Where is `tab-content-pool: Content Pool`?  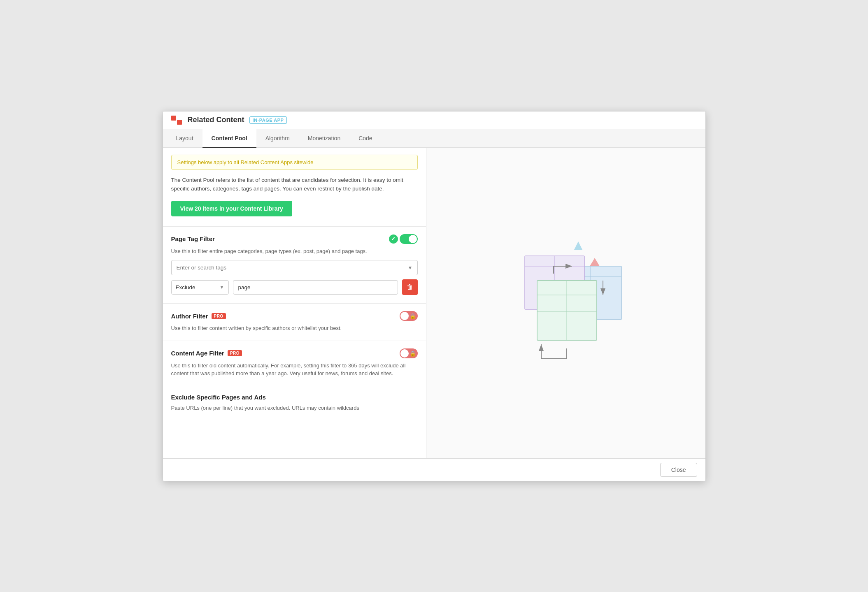 tab-content-pool: Content Pool is located at coordinates (230, 139).